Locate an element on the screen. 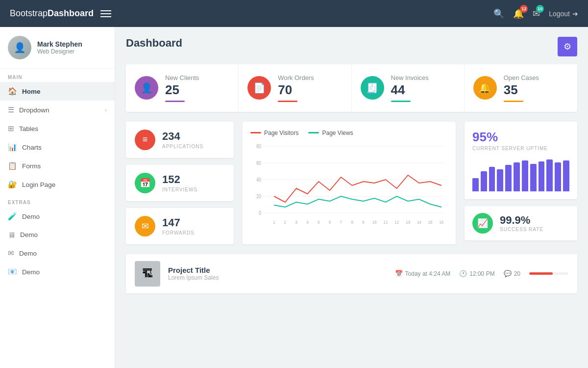  sidebar-section-main: MAIN is located at coordinates (57, 76).